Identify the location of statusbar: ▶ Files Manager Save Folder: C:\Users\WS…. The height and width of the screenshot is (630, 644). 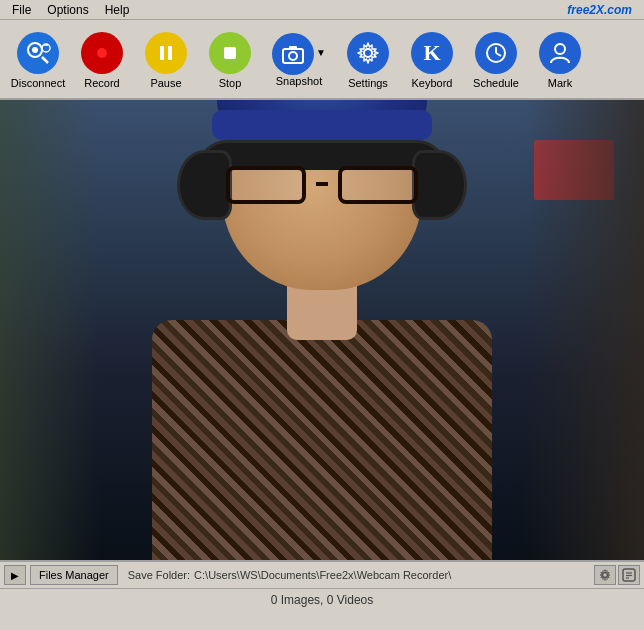
(322, 574).